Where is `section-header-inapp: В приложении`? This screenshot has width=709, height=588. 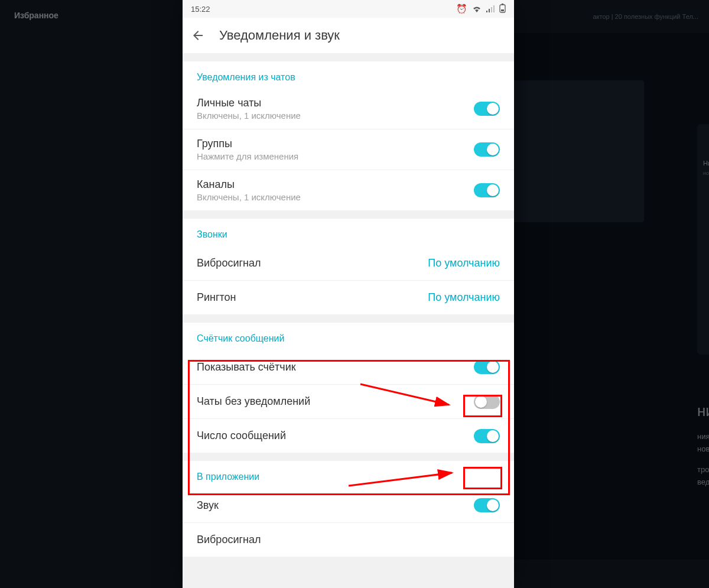
section-header-inapp: В приложении is located at coordinates (349, 475).